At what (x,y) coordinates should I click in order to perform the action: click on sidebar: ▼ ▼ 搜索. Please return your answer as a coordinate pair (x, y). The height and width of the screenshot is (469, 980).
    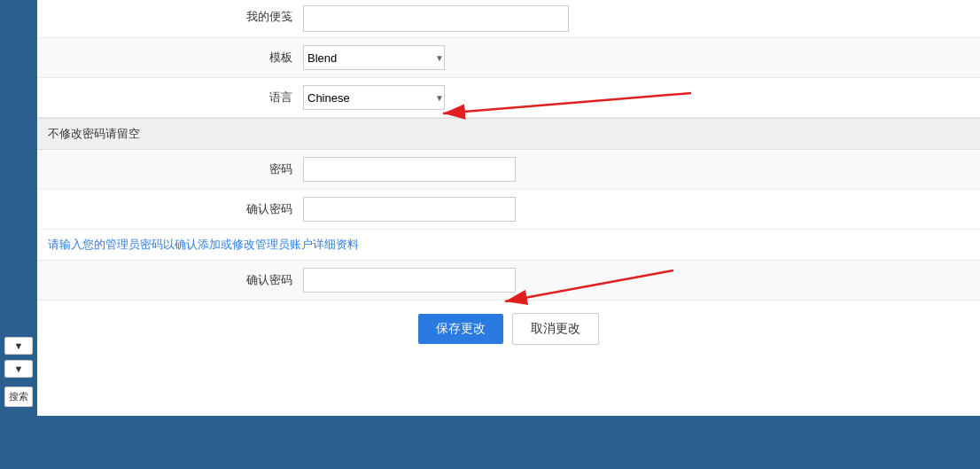
    Looking at the image, I should click on (19, 234).